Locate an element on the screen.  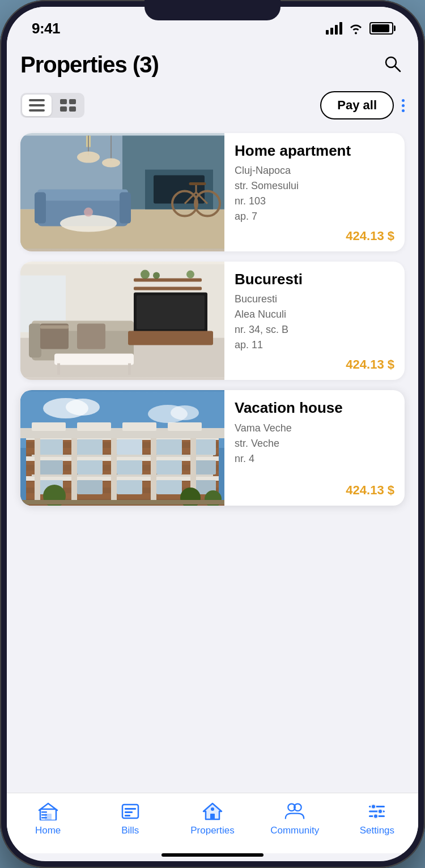
nav-item-community: Community is located at coordinates (295, 819).